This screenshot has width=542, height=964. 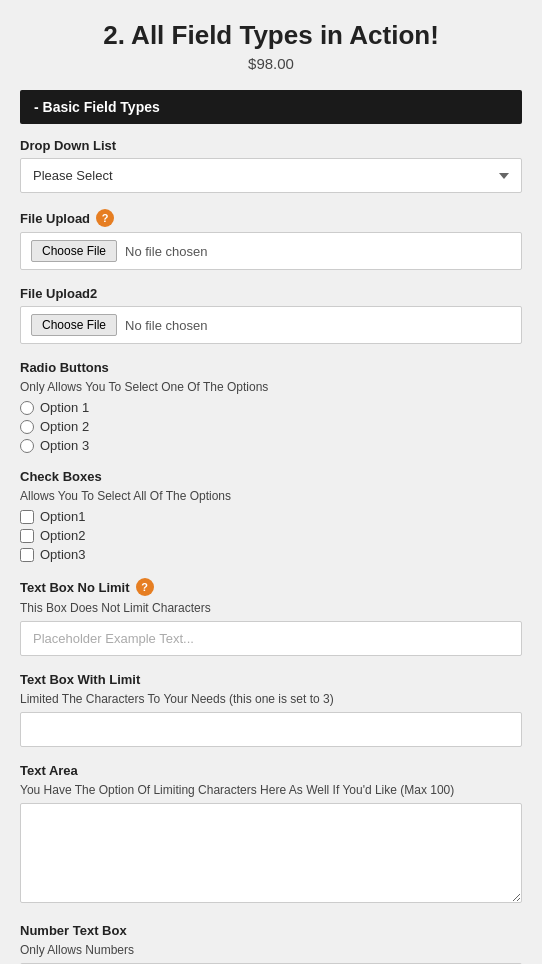 What do you see at coordinates (64, 408) in the screenshot?
I see `radio-label-1: Option 1` at bounding box center [64, 408].